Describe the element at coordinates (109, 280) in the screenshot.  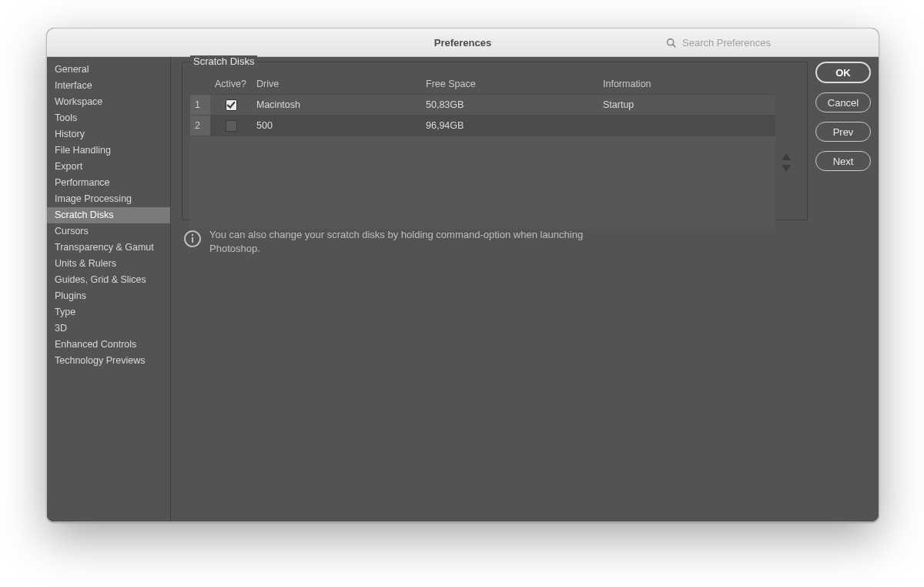
I see `sidebar-item: Guides, Grid & Slices` at that location.